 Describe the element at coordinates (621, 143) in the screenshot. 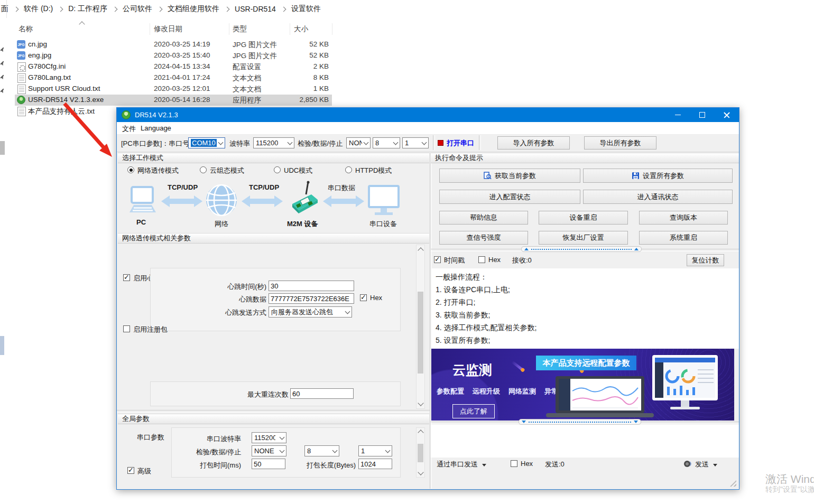

I see `export-params-button: 导出所有参数` at that location.